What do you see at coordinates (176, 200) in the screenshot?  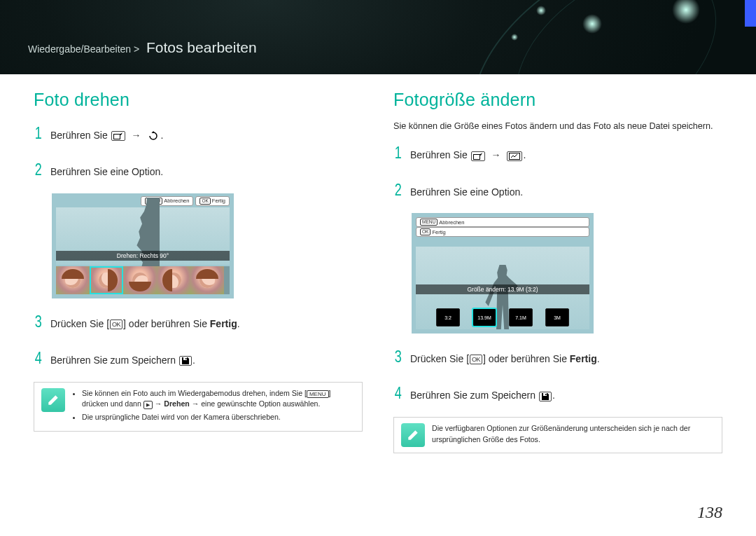 I see `label: Abbrechen` at bounding box center [176, 200].